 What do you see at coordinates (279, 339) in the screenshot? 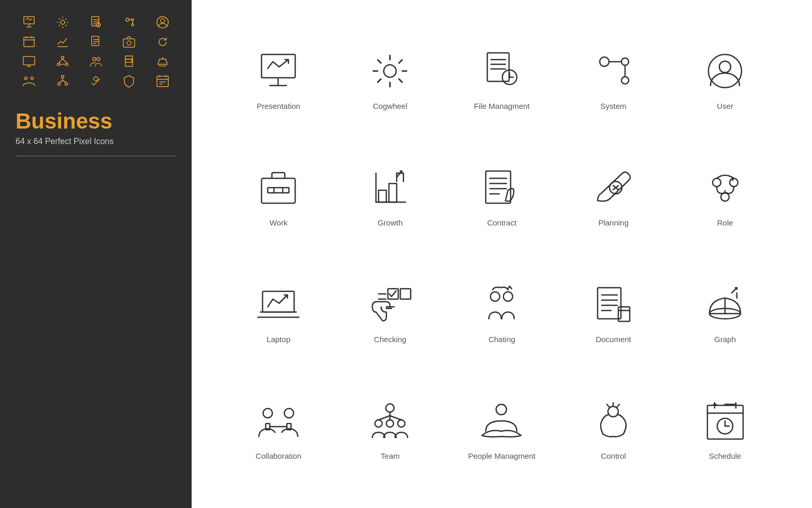
I see `laptop-label: Laptop` at bounding box center [279, 339].